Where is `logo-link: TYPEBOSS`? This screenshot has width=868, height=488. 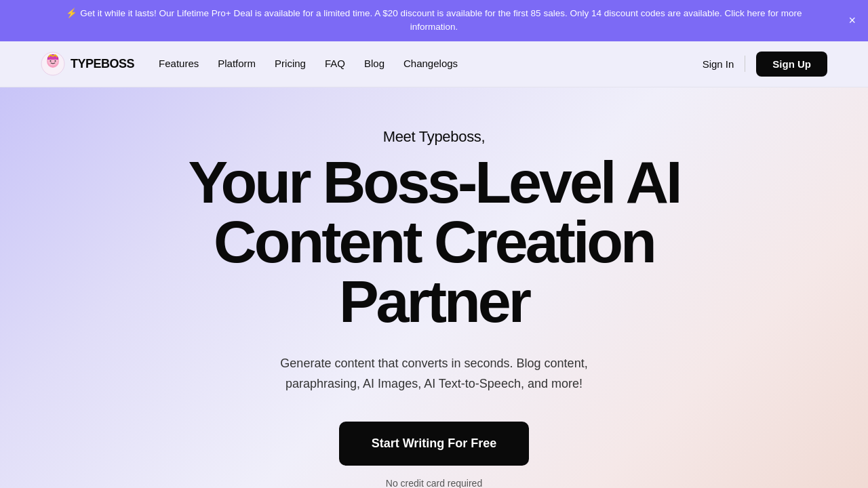 logo-link: TYPEBOSS is located at coordinates (87, 64).